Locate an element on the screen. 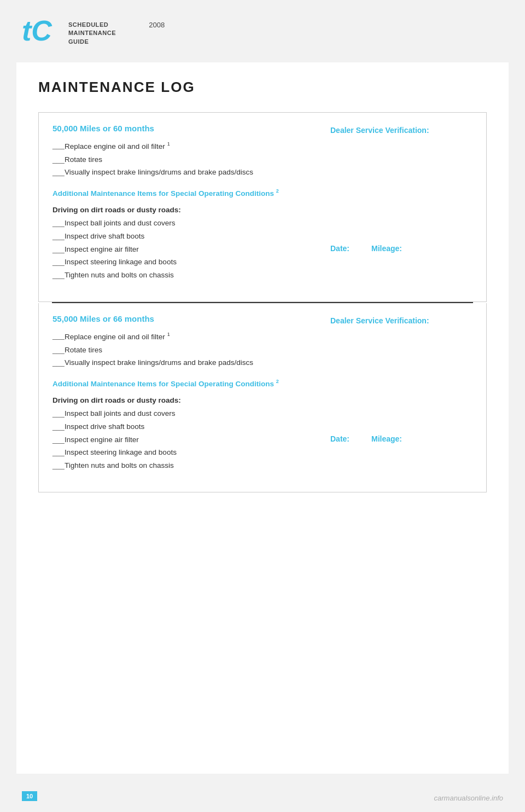 The image size is (525, 812). logo: tC is located at coordinates (37, 31).